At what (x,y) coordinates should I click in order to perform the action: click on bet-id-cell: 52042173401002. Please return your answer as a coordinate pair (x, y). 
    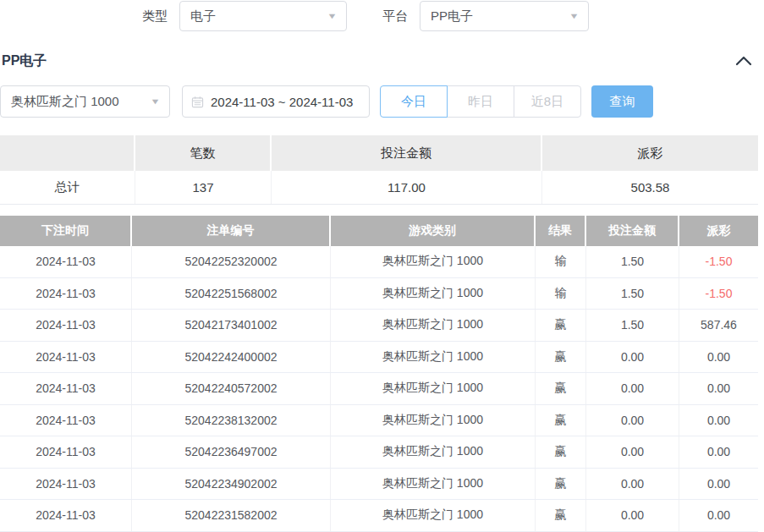
    Looking at the image, I should click on (232, 325).